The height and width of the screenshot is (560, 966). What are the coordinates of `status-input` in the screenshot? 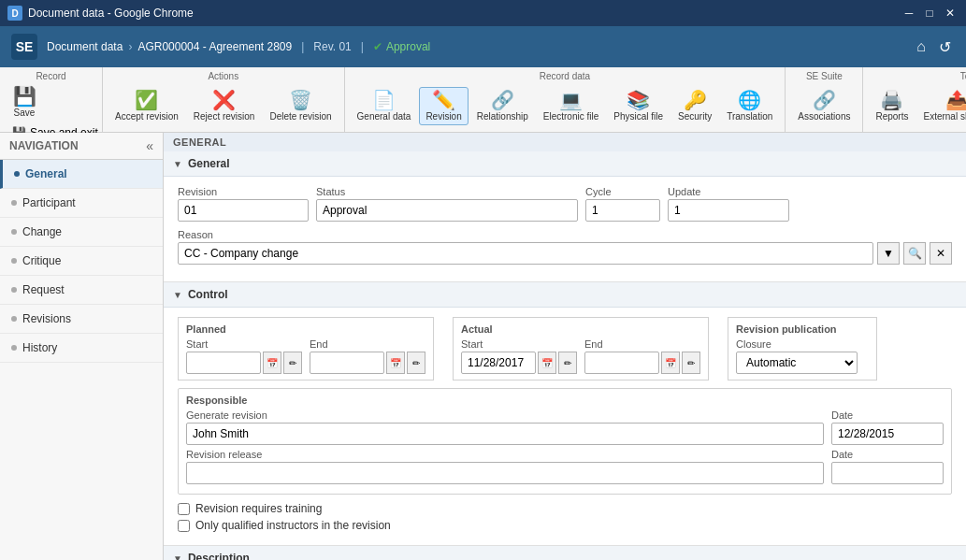 It's located at (447, 210).